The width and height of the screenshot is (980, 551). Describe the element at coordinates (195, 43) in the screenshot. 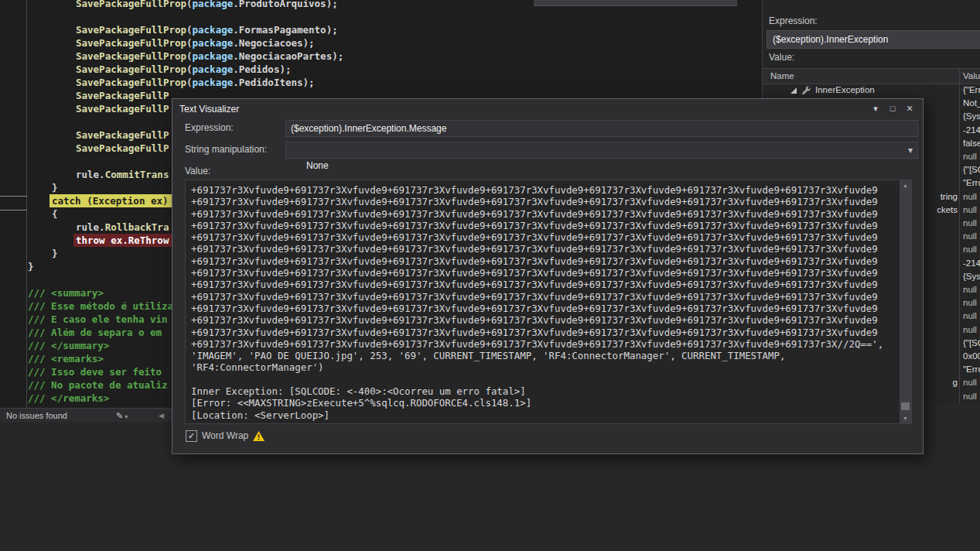

I see `code-line: SavePackageFullProp(package.Negociacoes)…` at that location.